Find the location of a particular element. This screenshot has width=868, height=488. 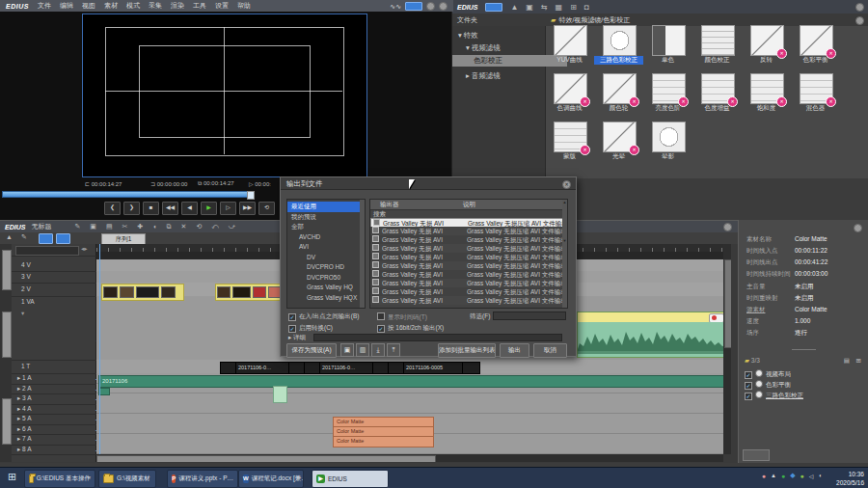

vscroll-handle is located at coordinates (727, 304).